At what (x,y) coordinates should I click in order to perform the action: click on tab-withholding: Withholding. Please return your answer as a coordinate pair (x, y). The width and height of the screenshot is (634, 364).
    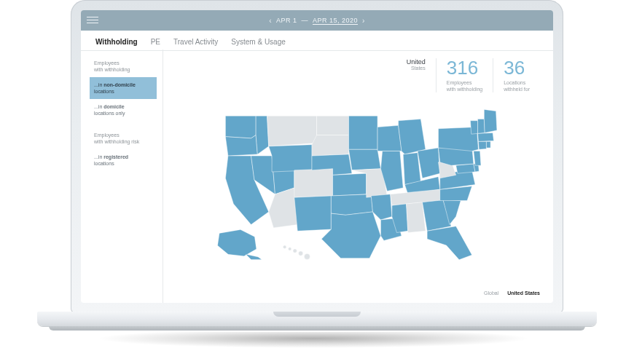
    Looking at the image, I should click on (117, 44).